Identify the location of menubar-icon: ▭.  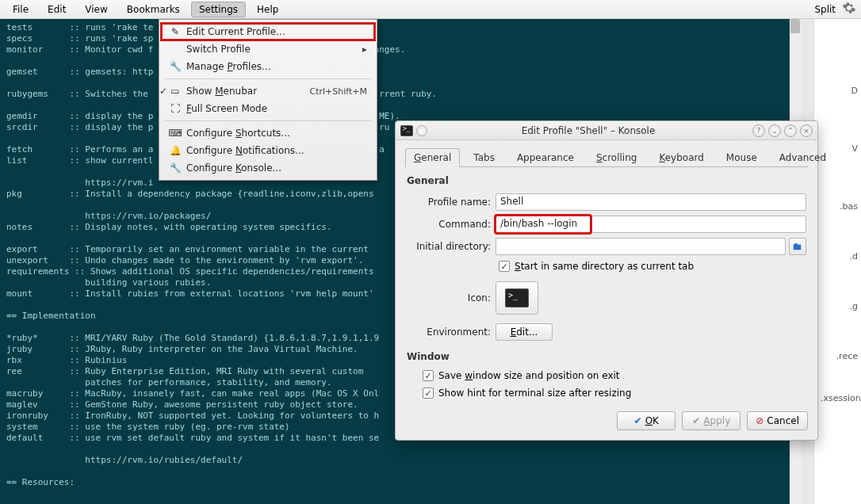
(175, 91).